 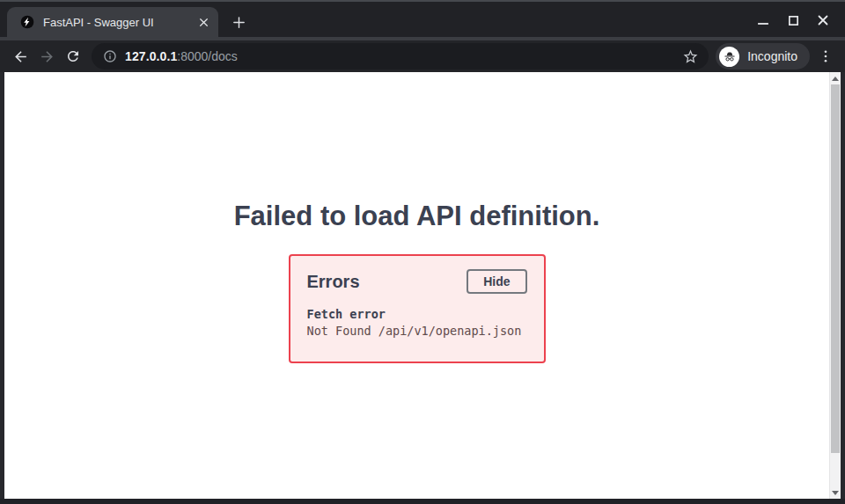 What do you see at coordinates (835, 269) in the screenshot?
I see `scrollbar-thumb` at bounding box center [835, 269].